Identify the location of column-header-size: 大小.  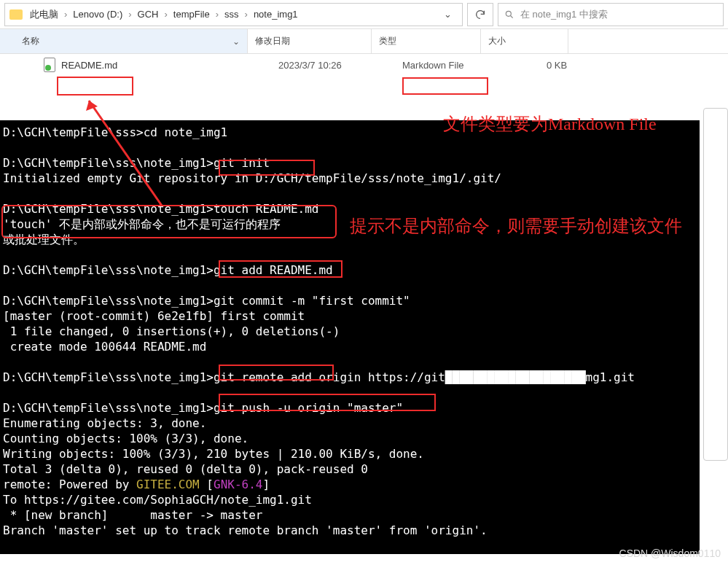
(525, 41).